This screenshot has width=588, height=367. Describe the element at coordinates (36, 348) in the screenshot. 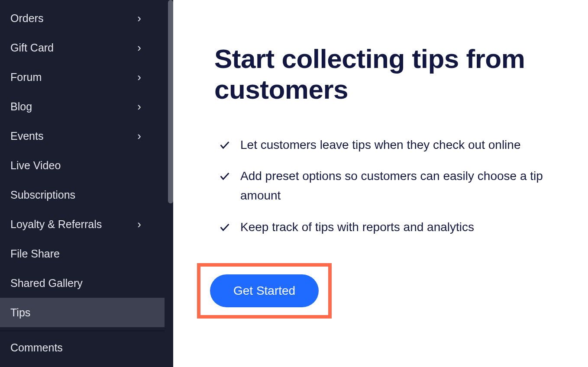

I see `sidebar-item-label: Comments` at that location.